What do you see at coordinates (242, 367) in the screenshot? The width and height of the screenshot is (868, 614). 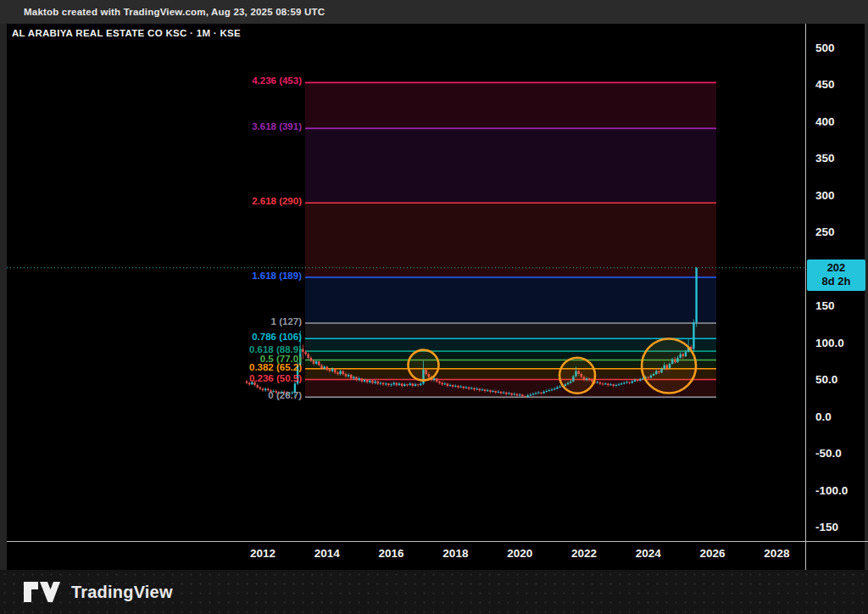 I see `fib-label-0382: 0.382 (65.2)` at bounding box center [242, 367].